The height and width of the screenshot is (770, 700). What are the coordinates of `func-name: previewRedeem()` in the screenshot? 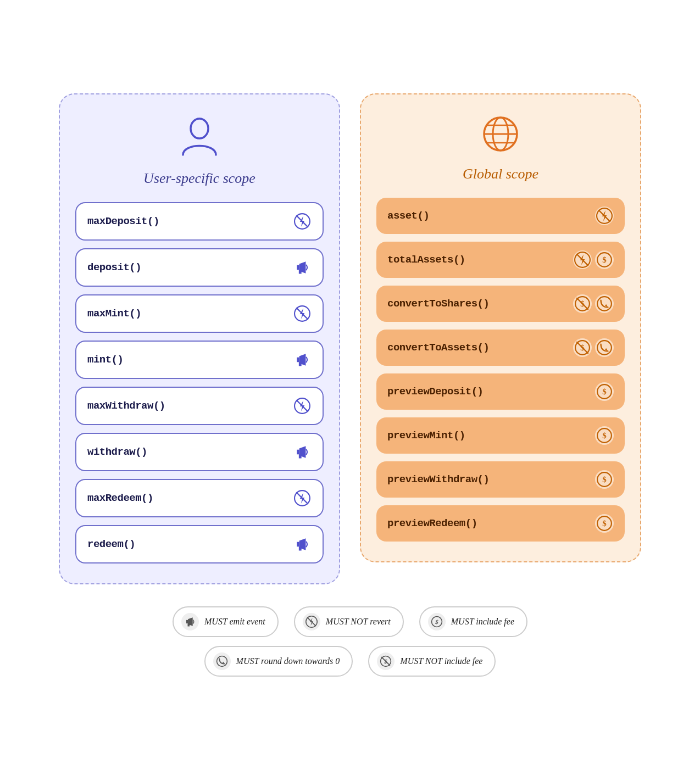 It's located at (432, 523).